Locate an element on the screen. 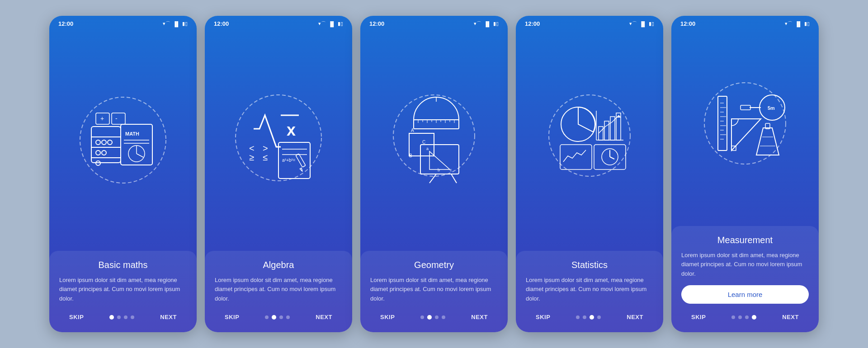  time-4: 12:00 is located at coordinates (533, 24).